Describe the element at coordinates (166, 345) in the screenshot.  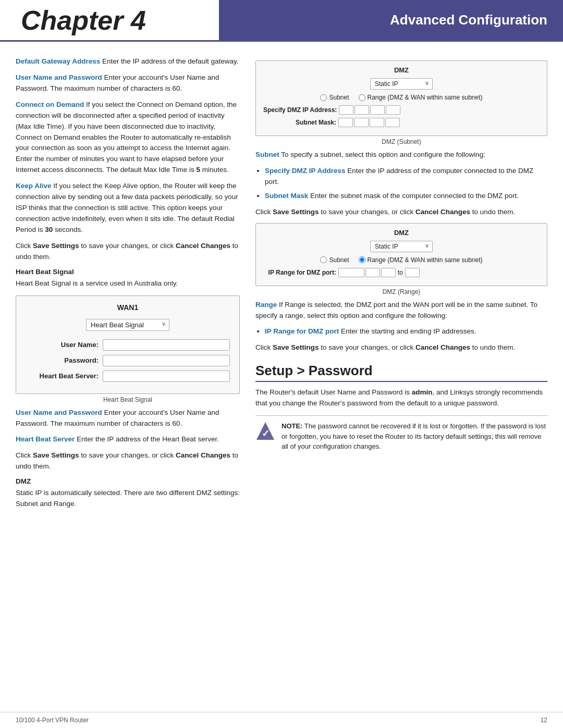
I see `username-input` at that location.